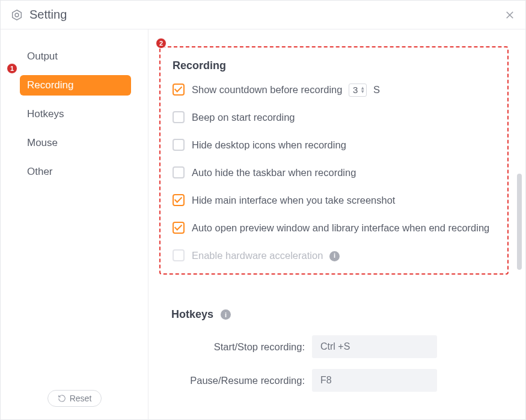  I want to click on checkbox-auto-open-preview, so click(179, 228).